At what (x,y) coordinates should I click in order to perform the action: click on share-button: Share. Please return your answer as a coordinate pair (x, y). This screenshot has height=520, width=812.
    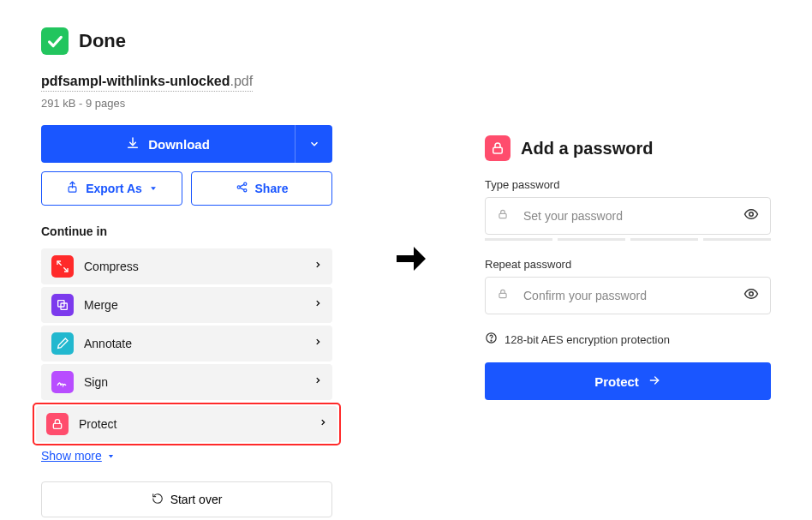
    Looking at the image, I should click on (262, 188).